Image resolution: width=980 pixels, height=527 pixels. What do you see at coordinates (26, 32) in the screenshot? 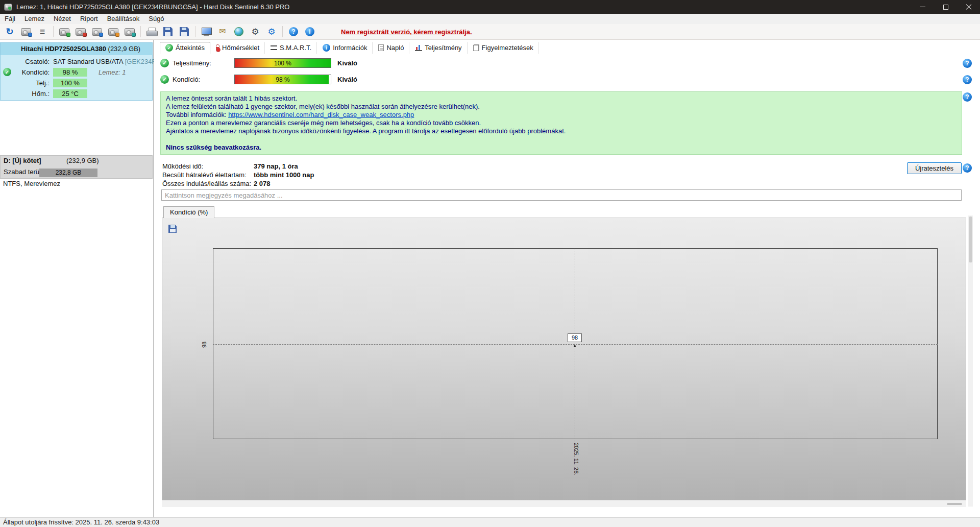
I see `disk-overview-button` at bounding box center [26, 32].